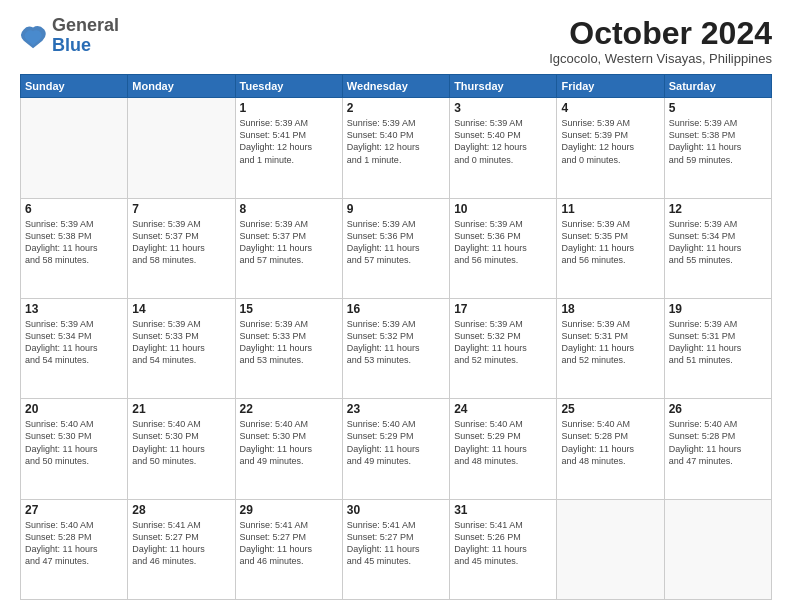  I want to click on cell-info: Sunrise: 5:39 AM Sunset: 5:33 PM Dayligh…, so click(181, 342).